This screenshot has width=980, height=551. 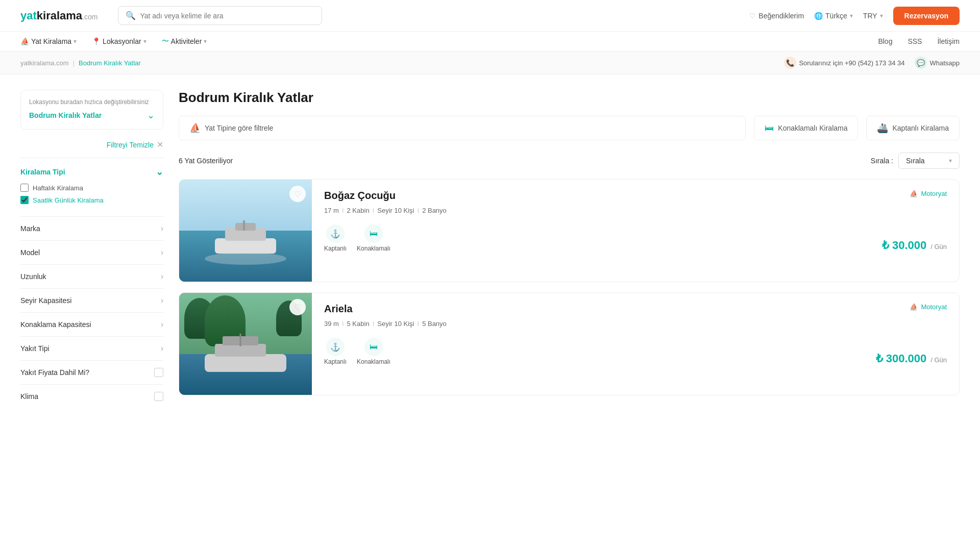 What do you see at coordinates (914, 194) in the screenshot?
I see `motoryat-icon: ⛵` at bounding box center [914, 194].